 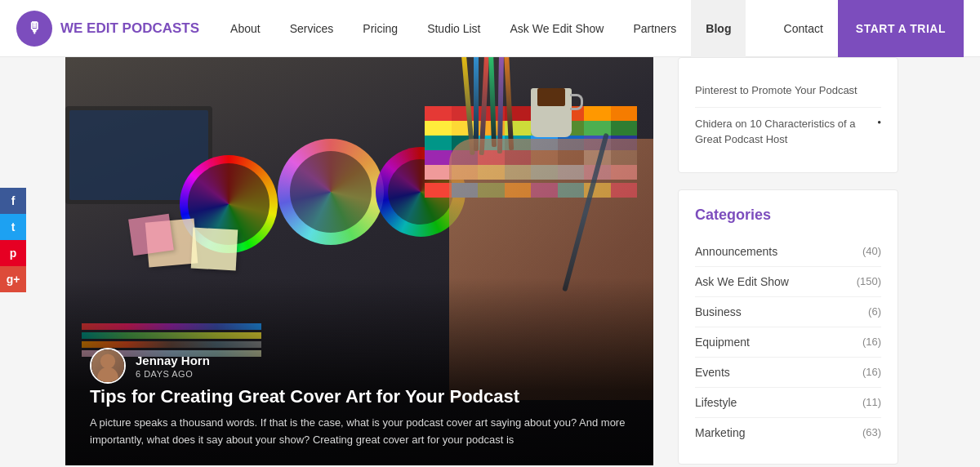 What do you see at coordinates (872, 251) in the screenshot?
I see `category-count: (40)` at bounding box center [872, 251].